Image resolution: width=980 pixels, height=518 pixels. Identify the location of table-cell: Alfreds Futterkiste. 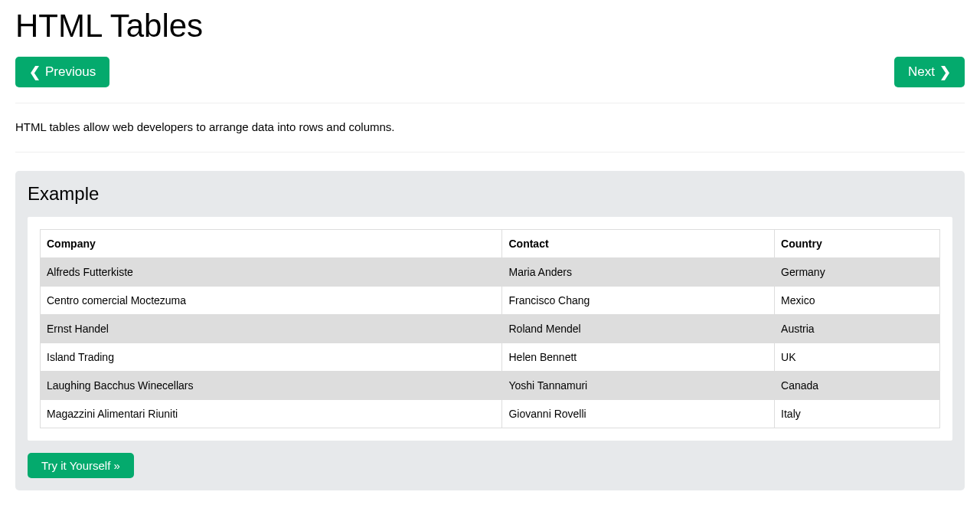
(271, 271).